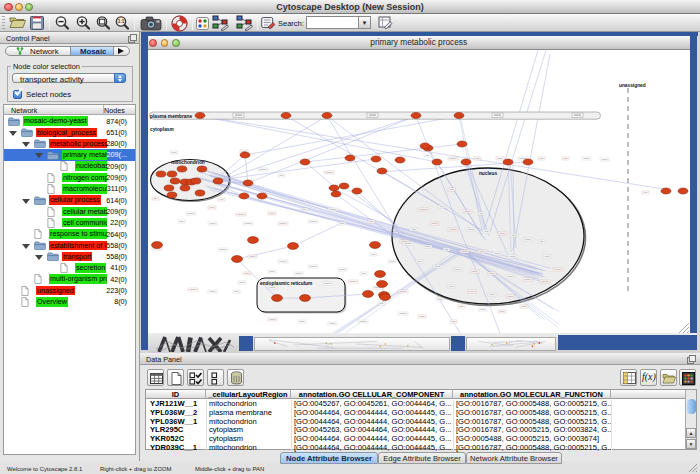  I want to click on svg-text: plasma membrane, so click(171, 116).